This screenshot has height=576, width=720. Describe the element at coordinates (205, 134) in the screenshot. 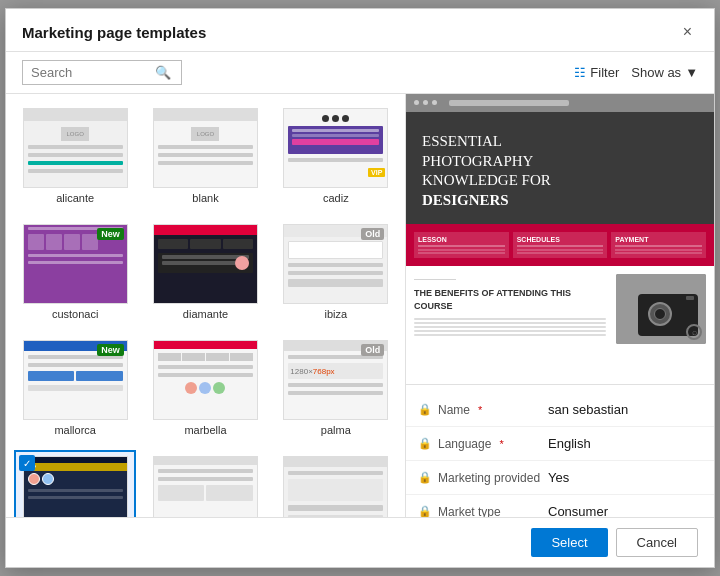

I see `thumb-logo-blank: LOGO` at that location.